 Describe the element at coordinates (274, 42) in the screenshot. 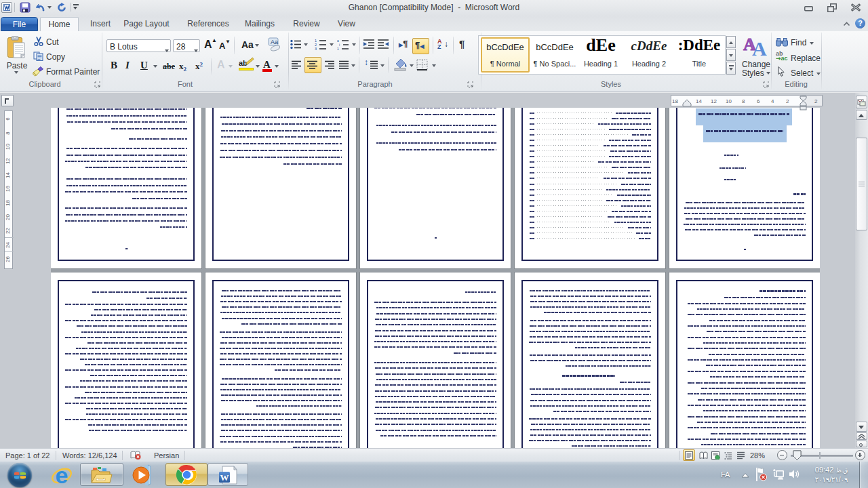

I see `svg-text: Aa` at that location.